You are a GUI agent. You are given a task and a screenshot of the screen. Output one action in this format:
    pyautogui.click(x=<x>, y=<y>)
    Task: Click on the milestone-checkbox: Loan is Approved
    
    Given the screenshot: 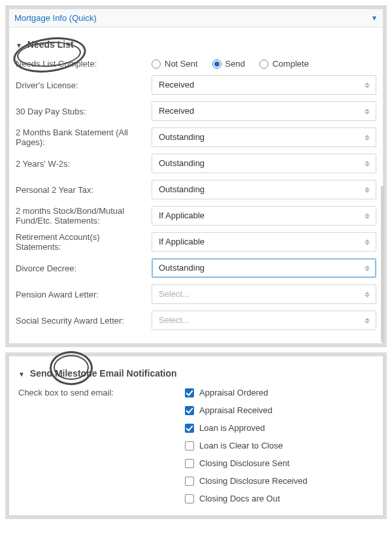 What is the action you would take?
    pyautogui.click(x=246, y=428)
    